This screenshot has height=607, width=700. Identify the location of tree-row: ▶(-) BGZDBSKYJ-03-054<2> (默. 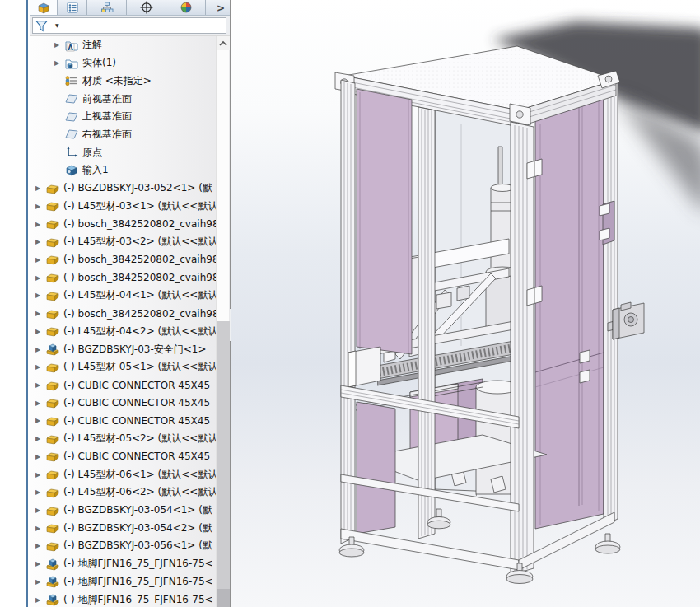
(123, 528).